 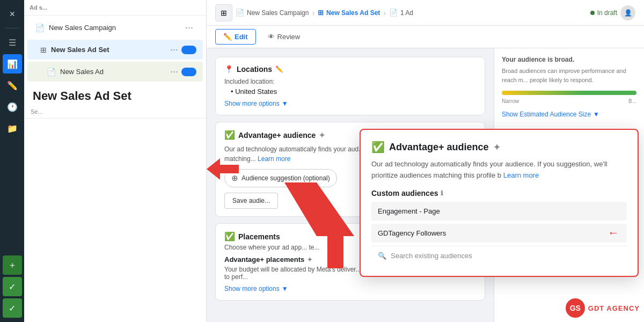 I want to click on nav-item-ad: 📄 New Sales Ad ···, so click(x=115, y=72).